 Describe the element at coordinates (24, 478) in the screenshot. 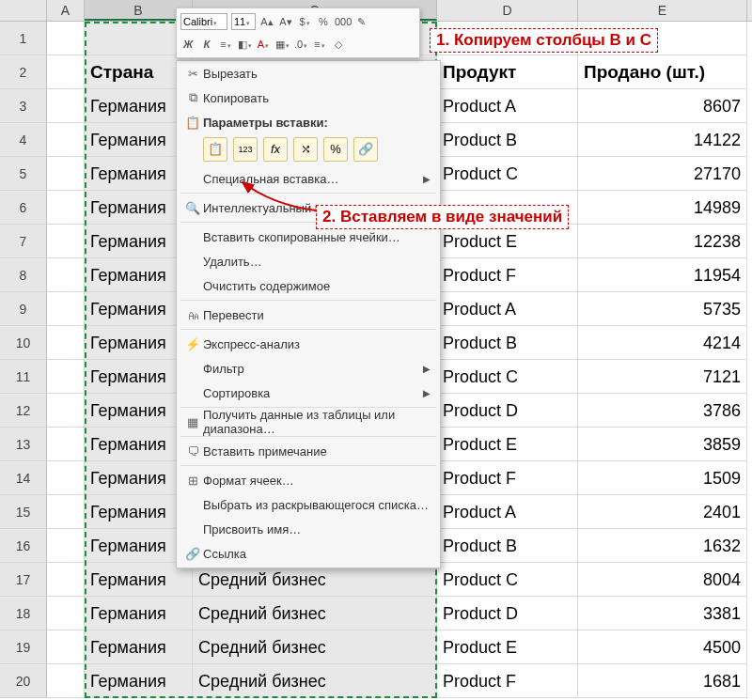

I see `row-header: 14` at that location.